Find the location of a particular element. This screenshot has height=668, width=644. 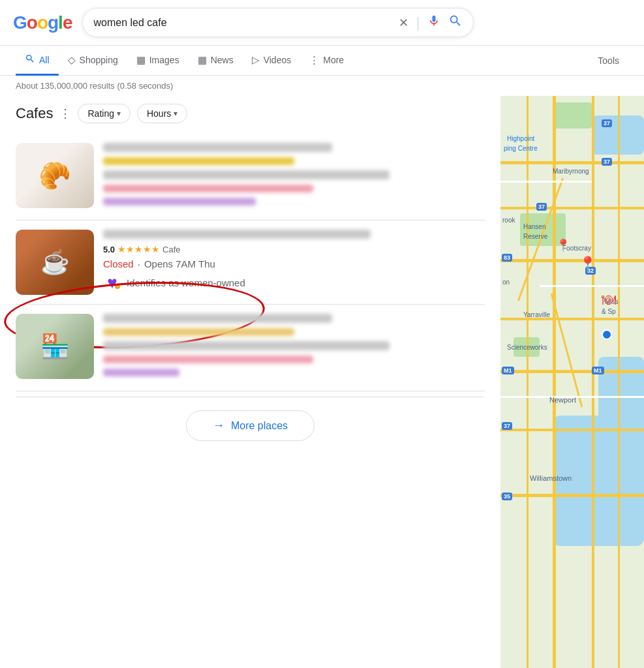

clear-icon: ✕ is located at coordinates (403, 23).